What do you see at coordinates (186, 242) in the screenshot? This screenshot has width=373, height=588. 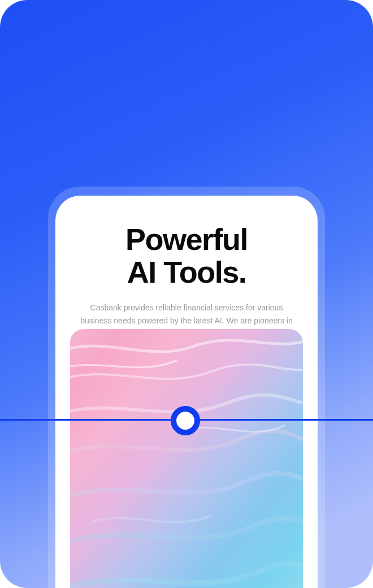 I see `heading-block: Powerful AI Tools.` at bounding box center [186, 242].